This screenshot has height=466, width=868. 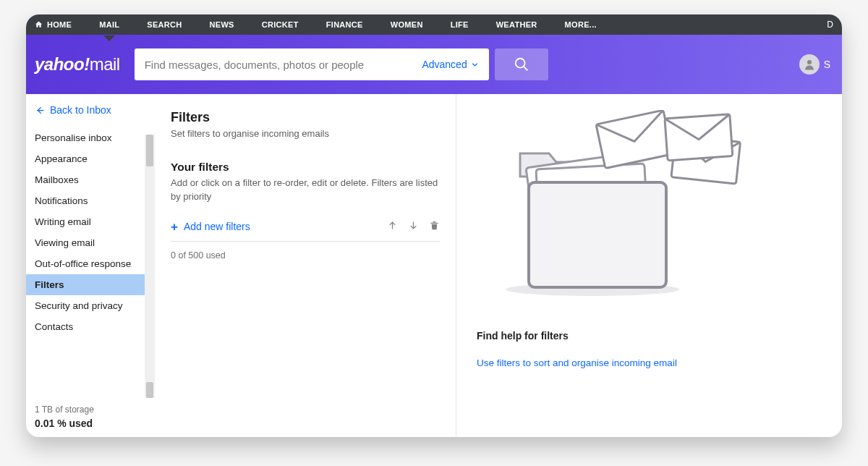 I want to click on advanced-search-link: Advanced, so click(x=450, y=64).